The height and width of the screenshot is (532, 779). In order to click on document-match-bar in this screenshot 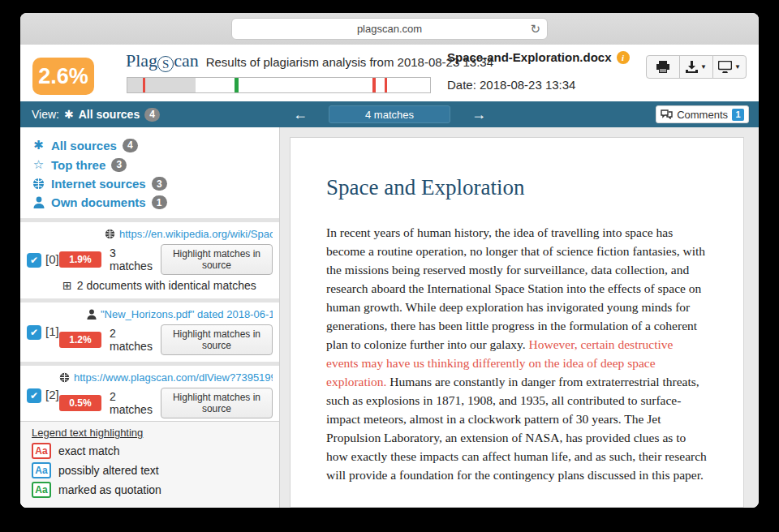, I will do `click(279, 85)`.